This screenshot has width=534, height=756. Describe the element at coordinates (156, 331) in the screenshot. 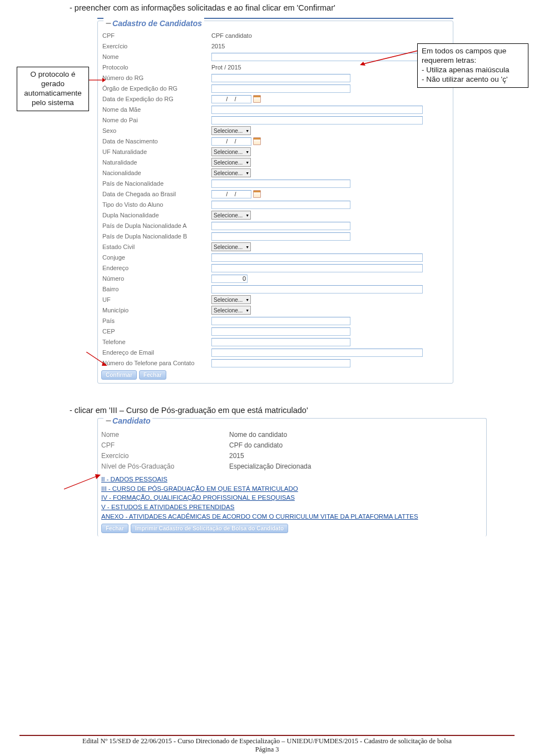

I see `label-cep: CEP` at that location.